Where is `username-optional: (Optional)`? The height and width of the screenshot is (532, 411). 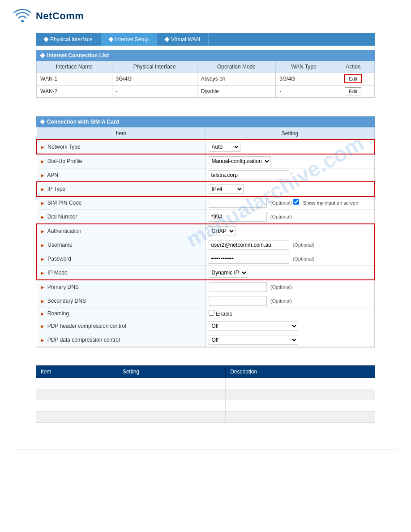
username-optional: (Optional) is located at coordinates (304, 245).